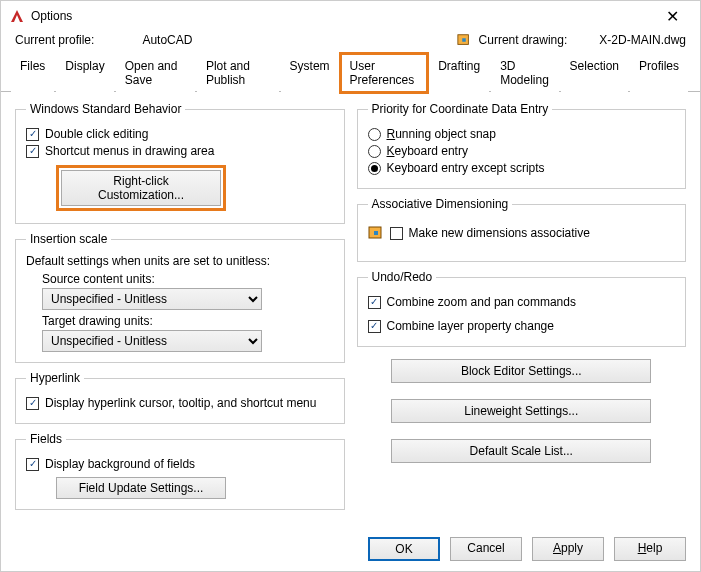 The height and width of the screenshot is (572, 701). What do you see at coordinates (459, 73) in the screenshot?
I see `tab-drafting: Drafting` at bounding box center [459, 73].